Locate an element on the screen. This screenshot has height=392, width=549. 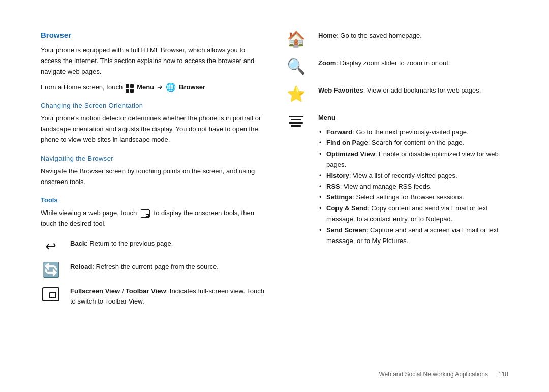
tools-intro: While viewing a web page, touch to displ… is located at coordinates (152, 219).